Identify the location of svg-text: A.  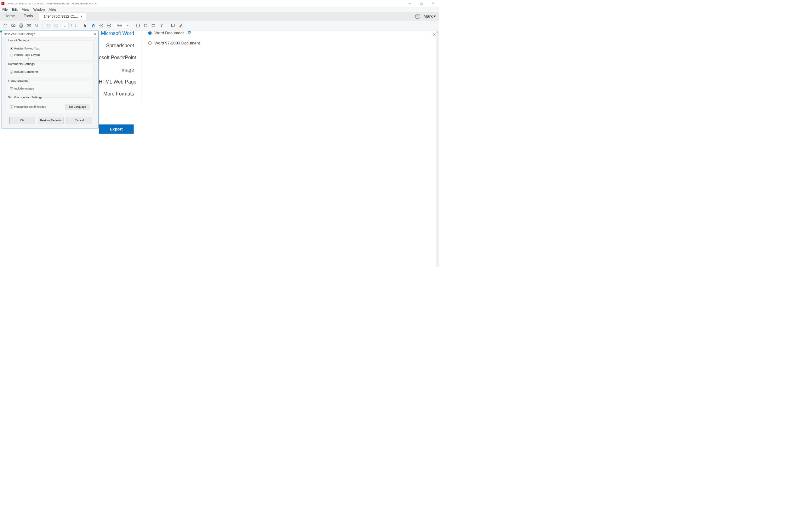
(3, 3).